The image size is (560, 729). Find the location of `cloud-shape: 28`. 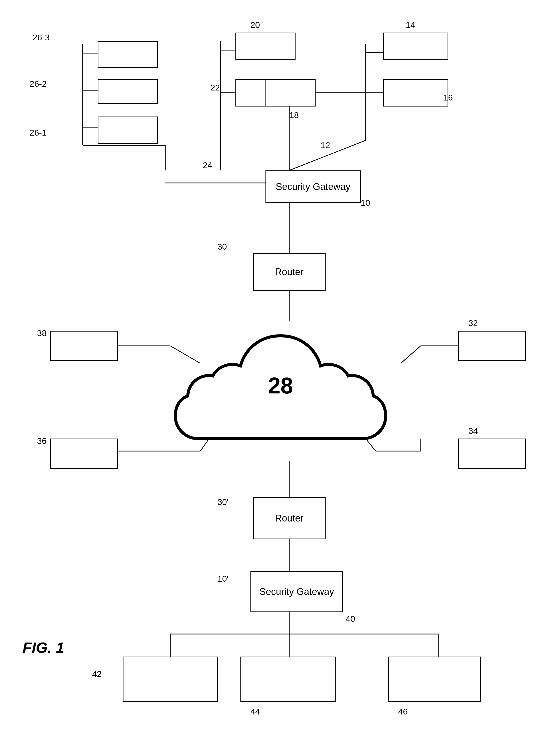

cloud-shape: 28 is located at coordinates (281, 391).